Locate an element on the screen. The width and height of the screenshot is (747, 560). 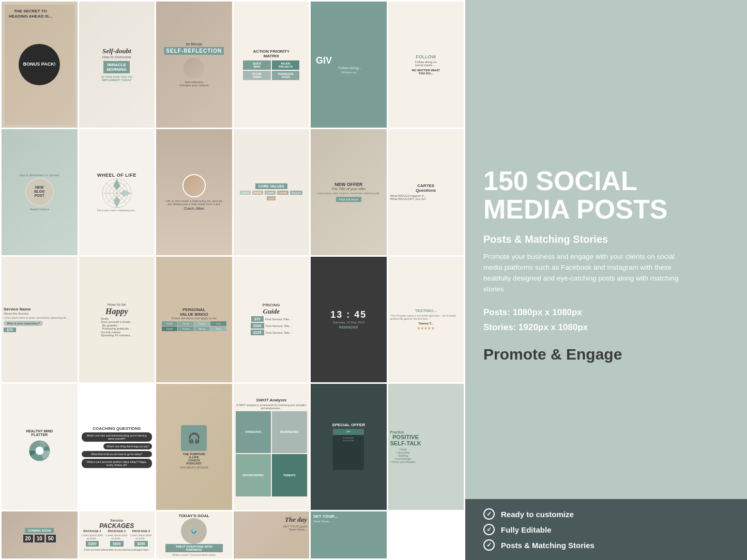
grid-cell-bonus: THE SECRET TOHEADING AHEAD IS... BONUS P… is located at coordinates (39, 65).